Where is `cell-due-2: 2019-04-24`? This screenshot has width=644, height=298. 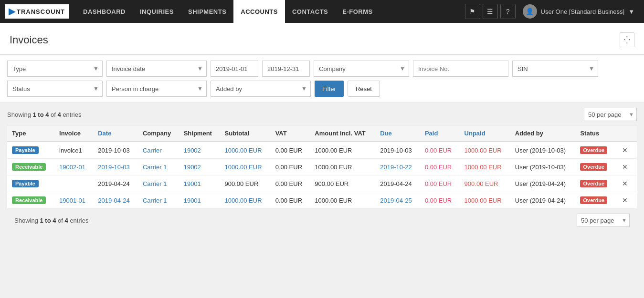 cell-due-2: 2019-04-24 is located at coordinates (398, 184).